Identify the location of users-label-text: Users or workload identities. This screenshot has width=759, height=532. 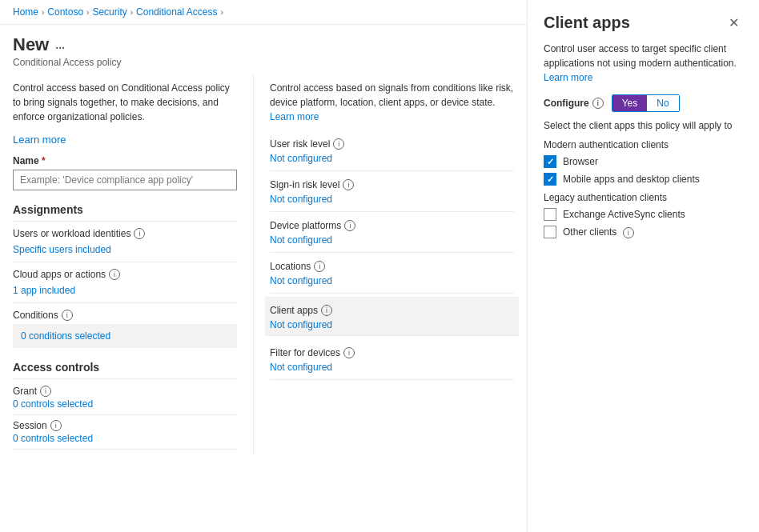
(72, 234).